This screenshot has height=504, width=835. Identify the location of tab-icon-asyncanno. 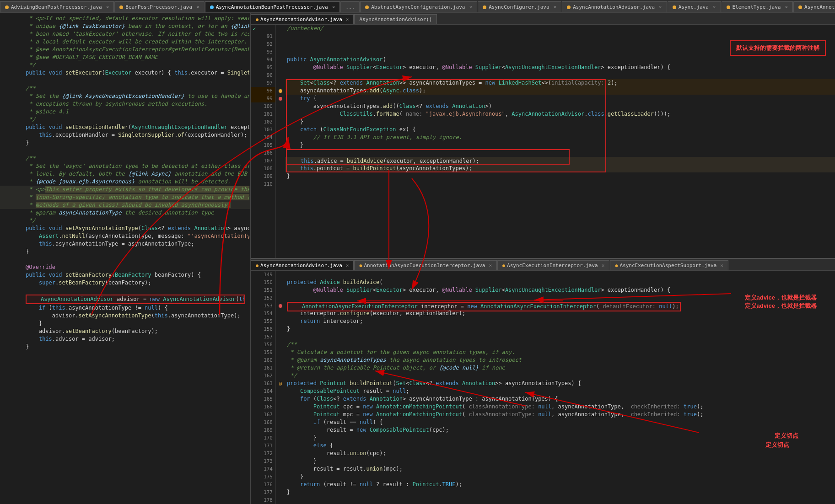
(212, 7).